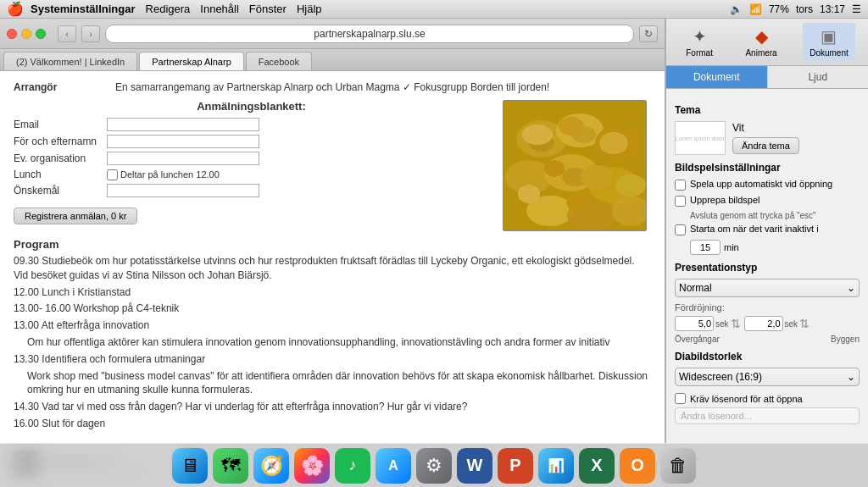 Image resolution: width=868 pixels, height=487 pixels. I want to click on dock-appstore: A, so click(393, 466).